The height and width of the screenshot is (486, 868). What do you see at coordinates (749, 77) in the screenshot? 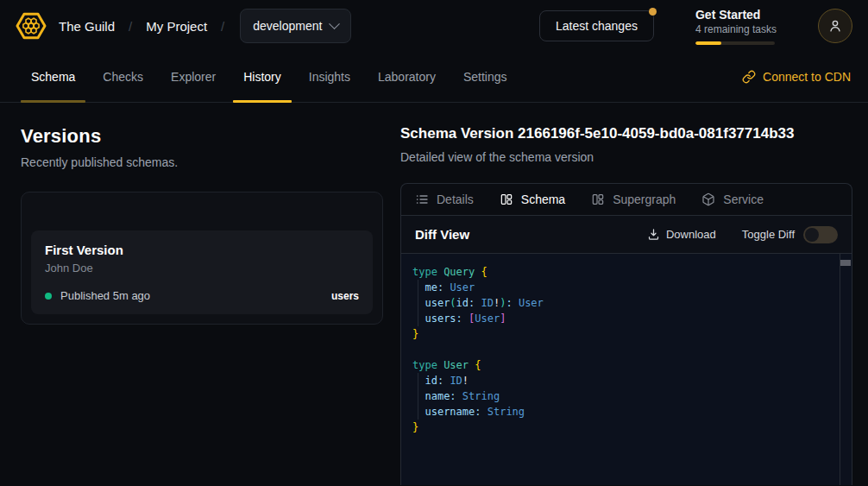
I see `link-icon` at bounding box center [749, 77].